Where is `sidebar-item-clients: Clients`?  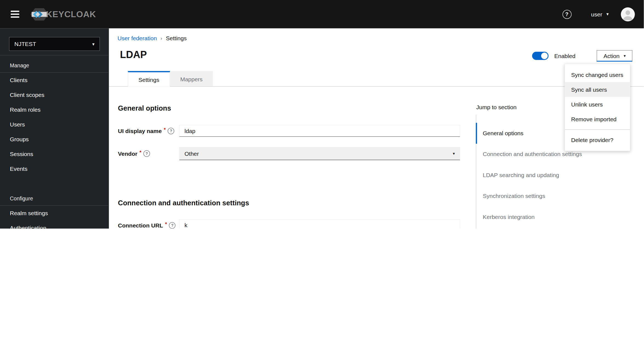 sidebar-item-clients: Clients is located at coordinates (55, 80).